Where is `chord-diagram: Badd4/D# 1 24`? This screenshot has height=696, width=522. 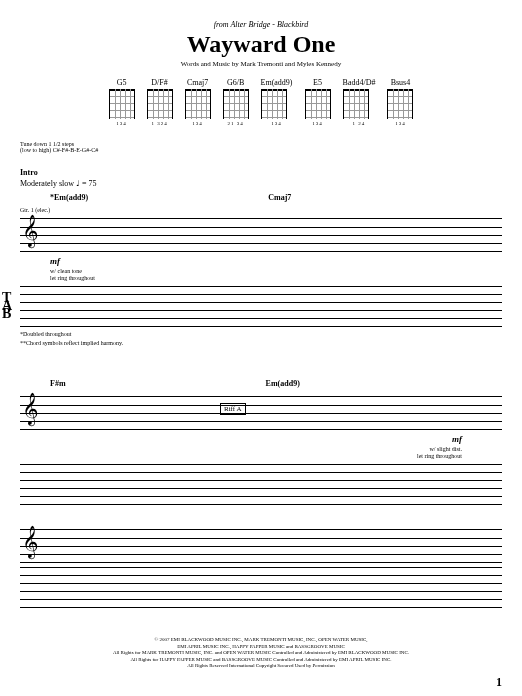 chord-diagram: Badd4/D# 1 24 is located at coordinates (360, 102).